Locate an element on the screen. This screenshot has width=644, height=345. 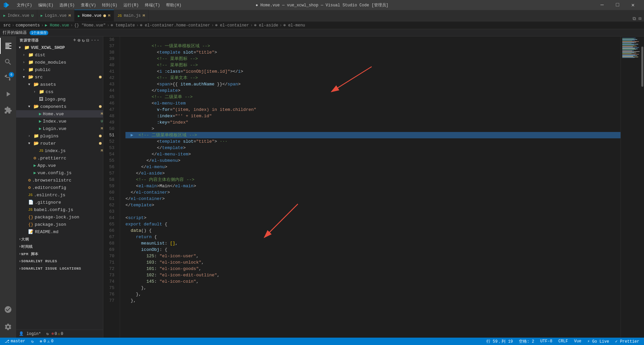
sidebar-item-dist: › 📁 dist is located at coordinates (60, 55).